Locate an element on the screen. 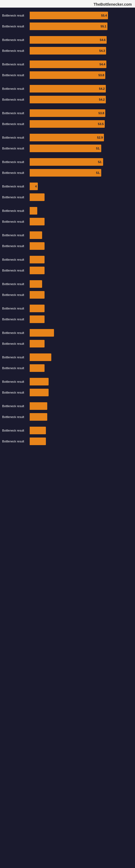 This screenshot has width=135, height=868. bar-row: Bottleneck result52.9 is located at coordinates (68, 137).